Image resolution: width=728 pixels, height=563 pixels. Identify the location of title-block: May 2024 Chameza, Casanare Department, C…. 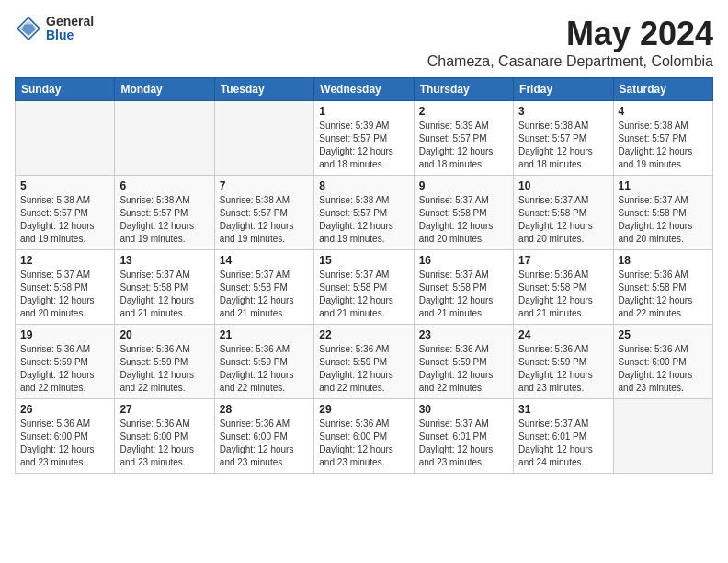
(570, 42).